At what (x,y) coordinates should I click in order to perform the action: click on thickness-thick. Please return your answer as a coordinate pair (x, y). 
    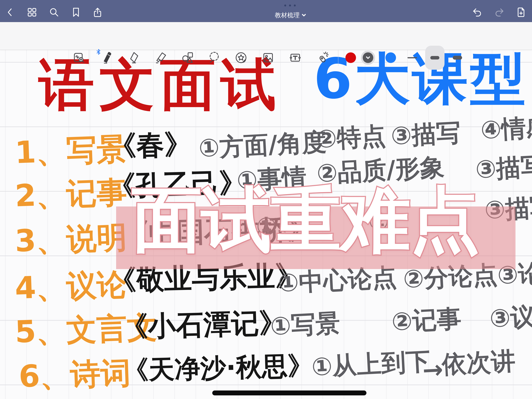
    Looking at the image, I should click on (457, 58).